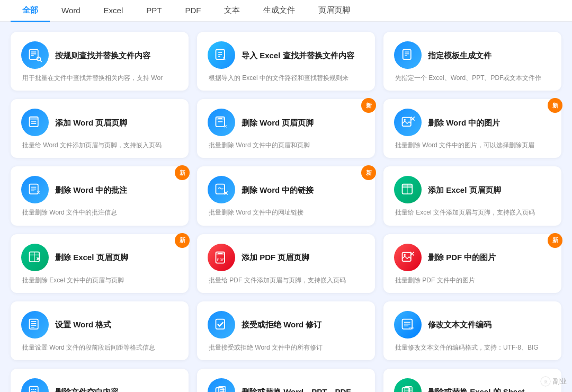 The height and width of the screenshot is (392, 572). I want to click on tab-header: 页眉页脚, so click(334, 11).